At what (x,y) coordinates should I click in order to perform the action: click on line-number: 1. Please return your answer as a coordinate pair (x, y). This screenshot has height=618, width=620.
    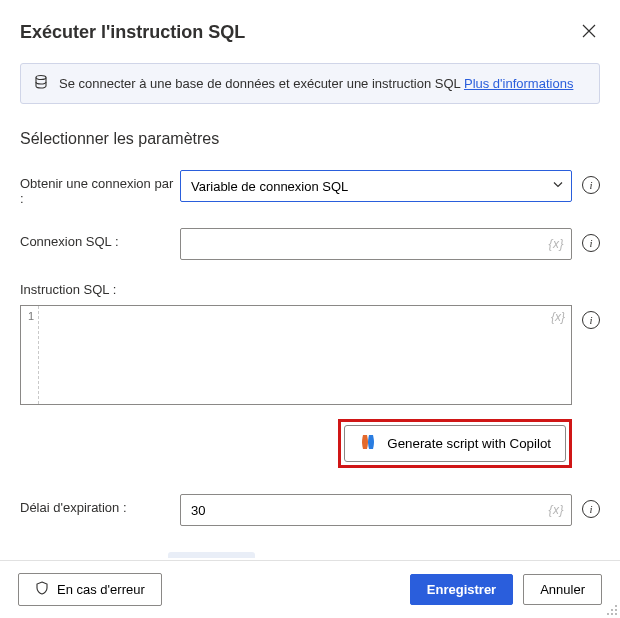
    Looking at the image, I should click on (30, 355).